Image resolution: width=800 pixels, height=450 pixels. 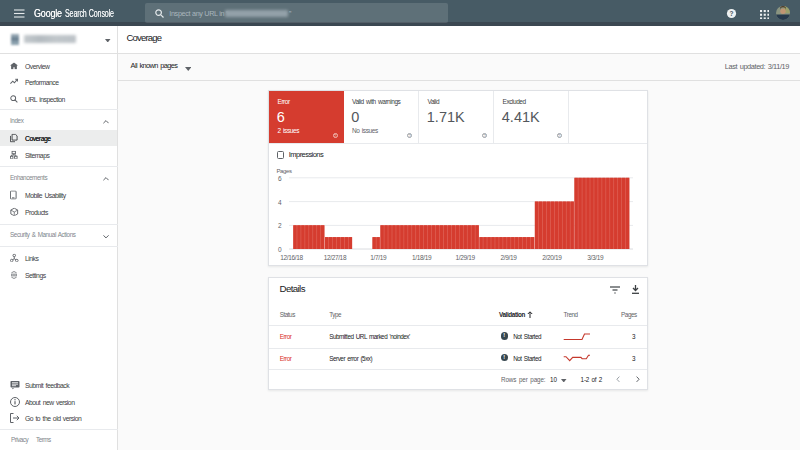 I want to click on svg-text: 12/16/18, so click(x=292, y=258).